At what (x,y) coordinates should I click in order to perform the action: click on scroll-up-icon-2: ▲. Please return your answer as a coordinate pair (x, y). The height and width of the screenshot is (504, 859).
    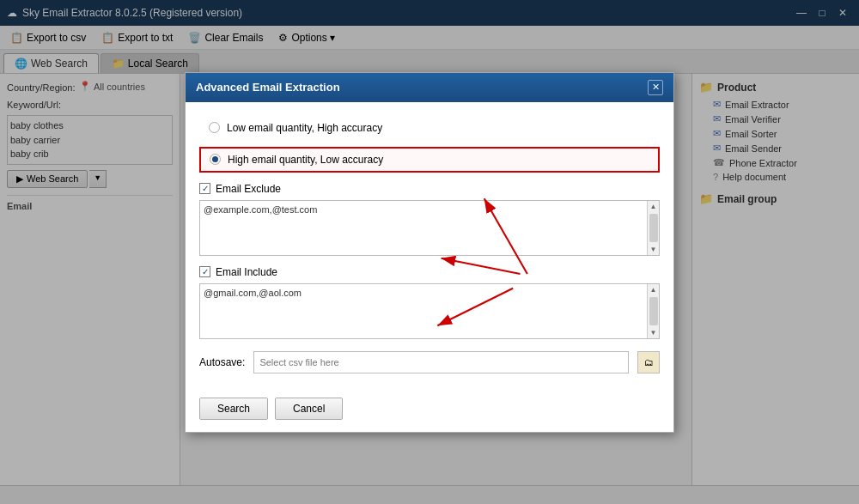
    Looking at the image, I should click on (654, 290).